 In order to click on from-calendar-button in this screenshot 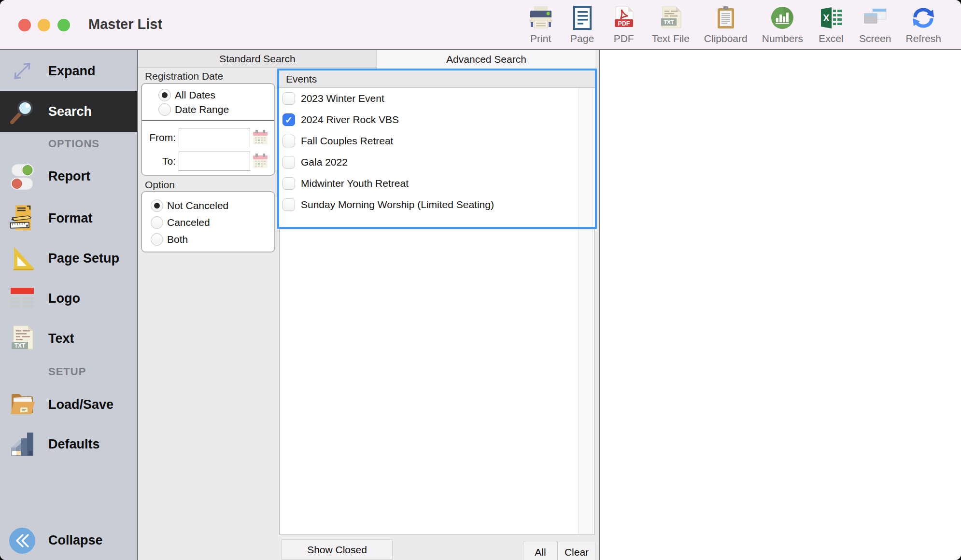, I will do `click(260, 137)`.